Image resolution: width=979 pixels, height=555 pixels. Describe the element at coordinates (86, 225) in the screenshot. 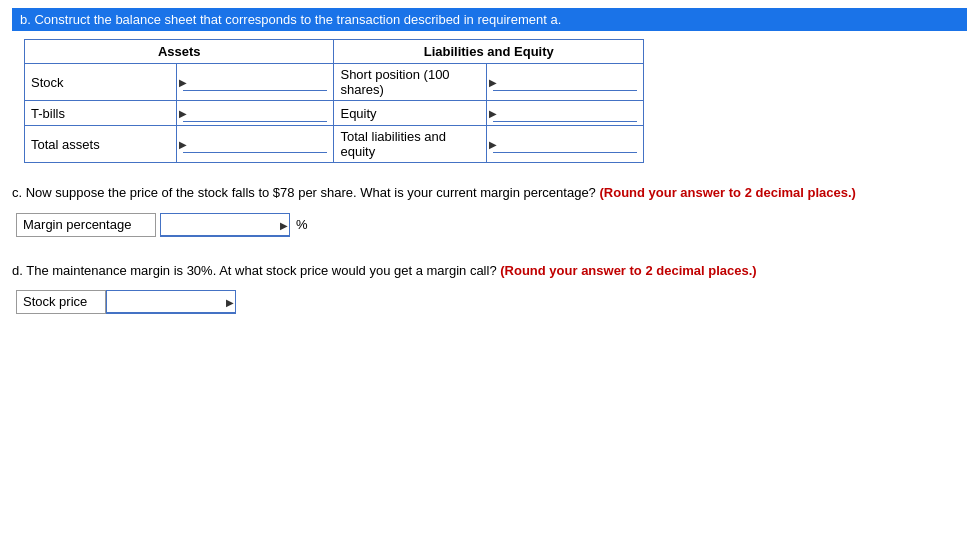

I see `margin-label: Margin percentage` at that location.